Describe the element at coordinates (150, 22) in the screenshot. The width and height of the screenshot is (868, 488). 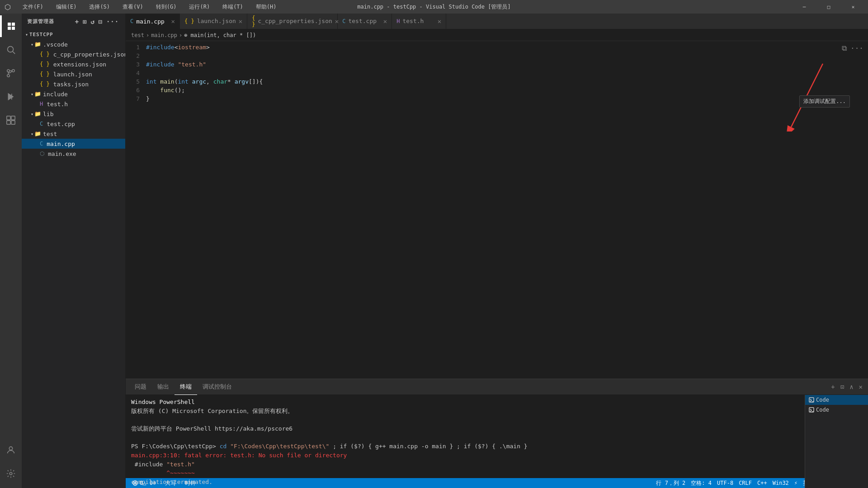
I see `tab-main-cpp-label: main.cpp` at that location.